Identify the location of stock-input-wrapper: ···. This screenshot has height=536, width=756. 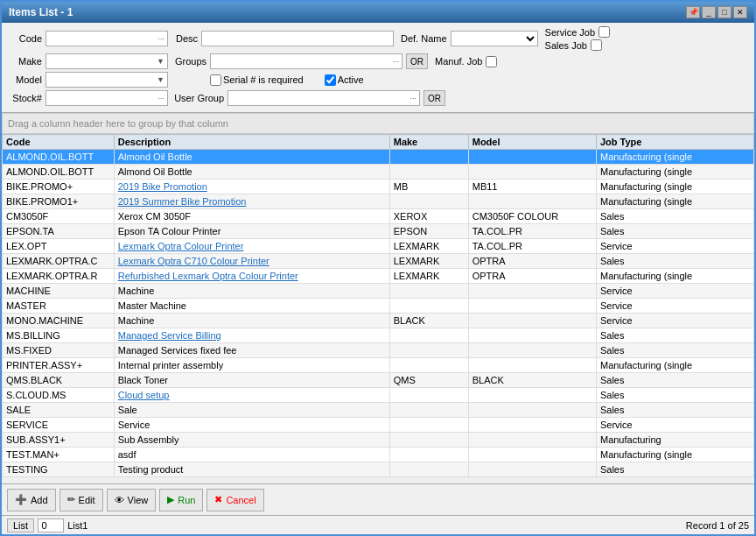
(107, 98).